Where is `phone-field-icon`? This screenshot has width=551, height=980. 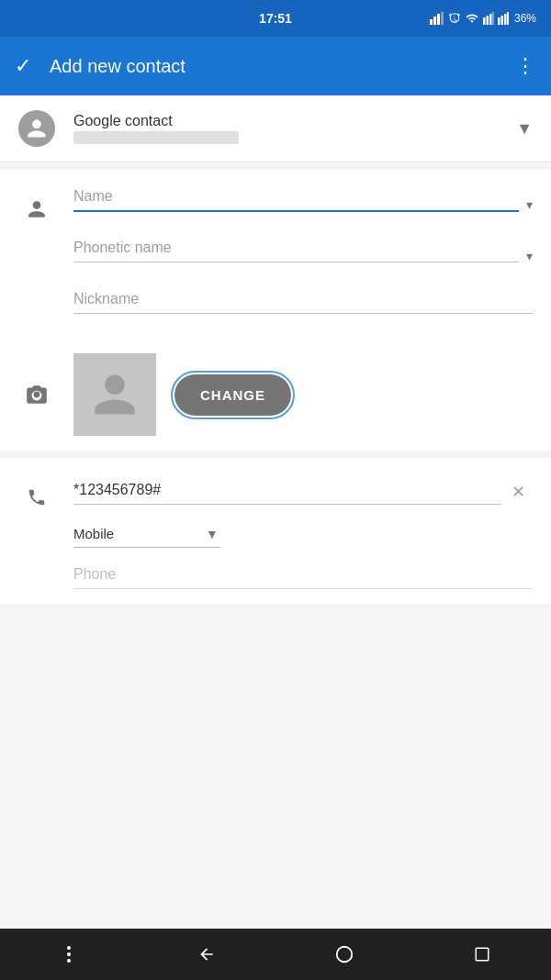 phone-field-icon is located at coordinates (37, 488).